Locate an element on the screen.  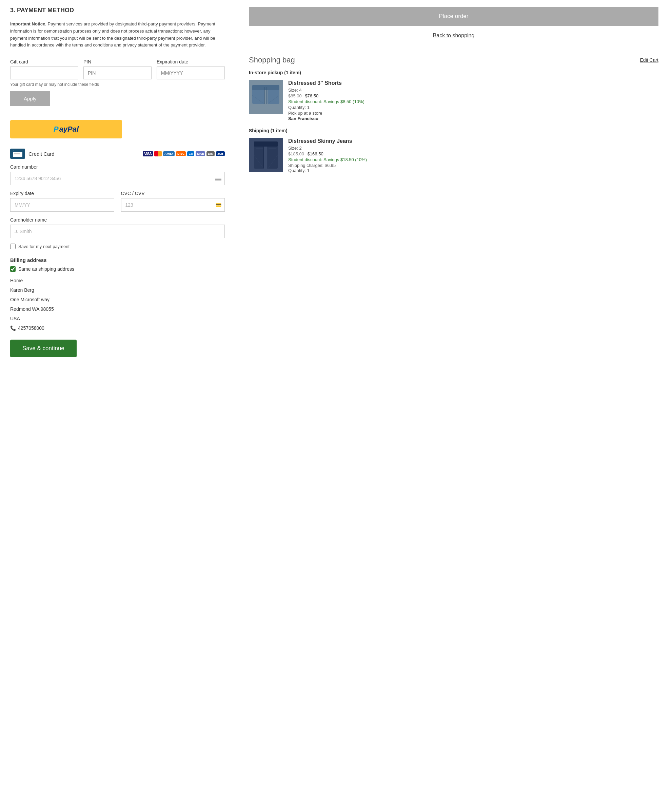
credit-card-section: Credit Card VISA AMEX DISC CU MAE DIN JC… is located at coordinates (117, 199).